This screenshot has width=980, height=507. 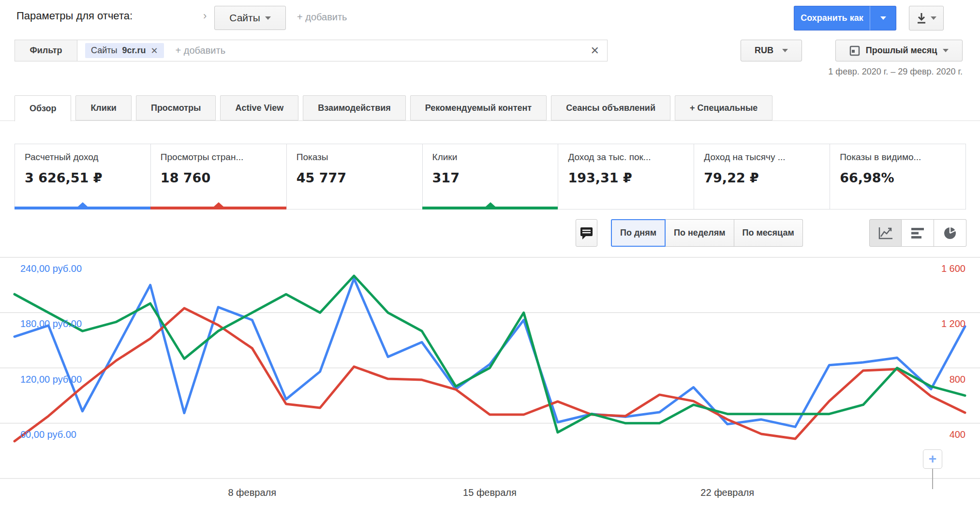 I want to click on tab-5: Взаимодействия, so click(x=354, y=108).